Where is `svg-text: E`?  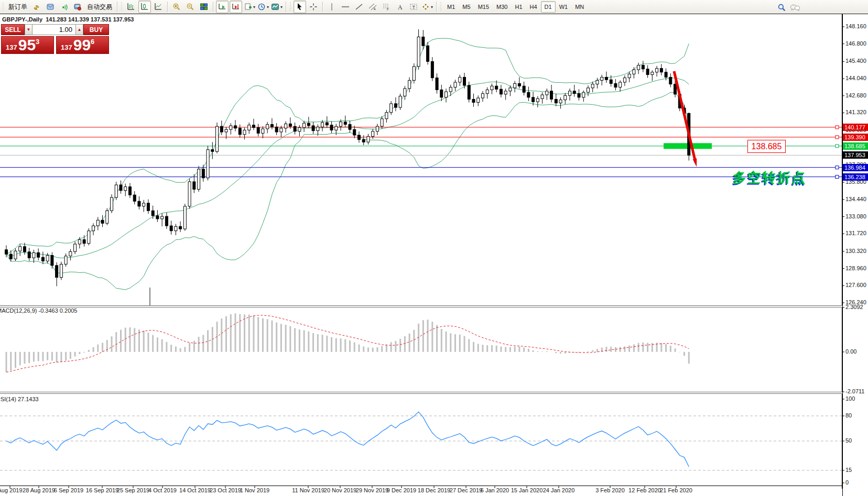
svg-text: E is located at coordinates (375, 9).